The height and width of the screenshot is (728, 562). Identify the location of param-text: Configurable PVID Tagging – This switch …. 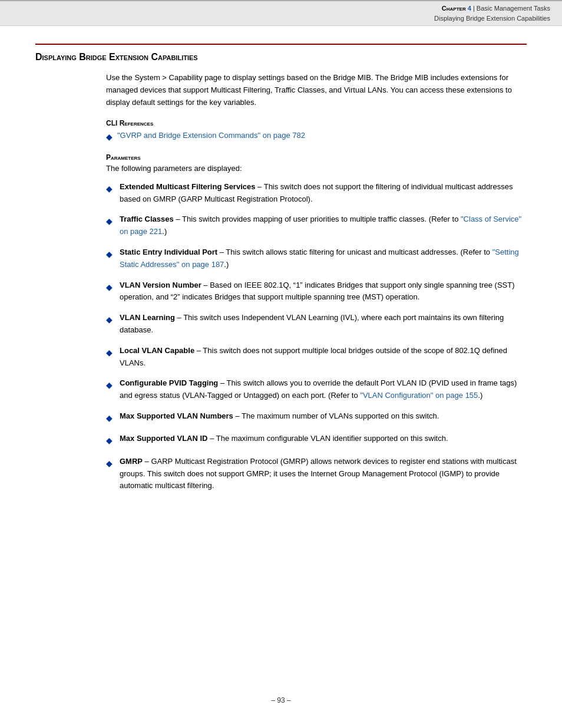
(323, 390).